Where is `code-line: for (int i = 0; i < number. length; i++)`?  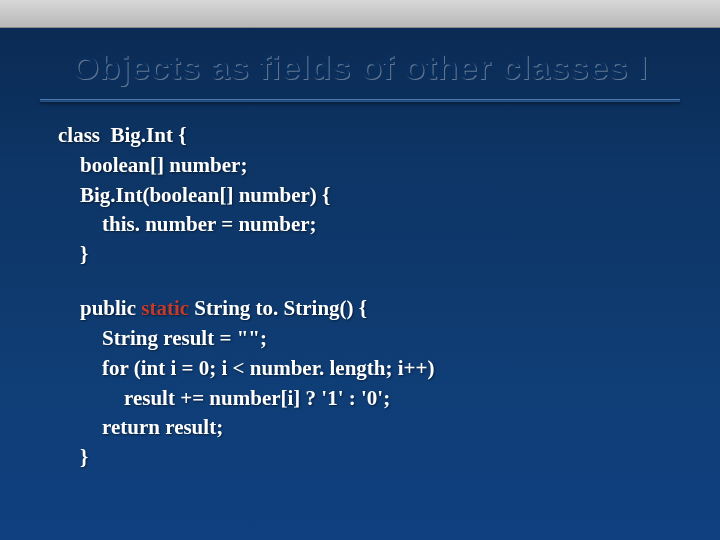 code-line: for (int i = 0; i < number. length; i++) is located at coordinates (389, 369).